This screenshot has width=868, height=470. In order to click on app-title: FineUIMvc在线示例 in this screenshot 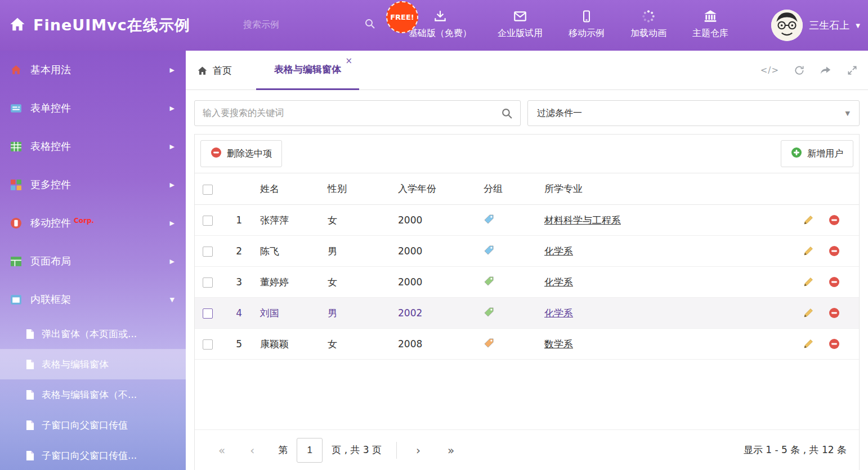, I will do `click(111, 25)`.